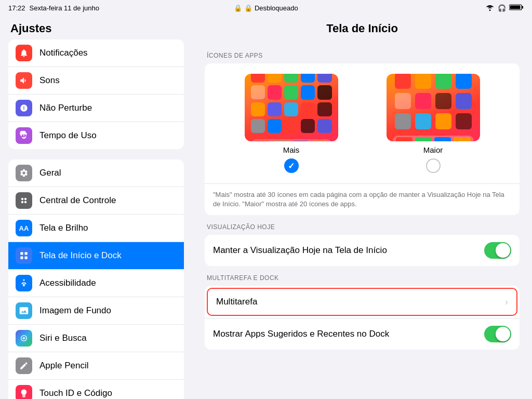  I want to click on status-right: 🎧, so click(504, 8).